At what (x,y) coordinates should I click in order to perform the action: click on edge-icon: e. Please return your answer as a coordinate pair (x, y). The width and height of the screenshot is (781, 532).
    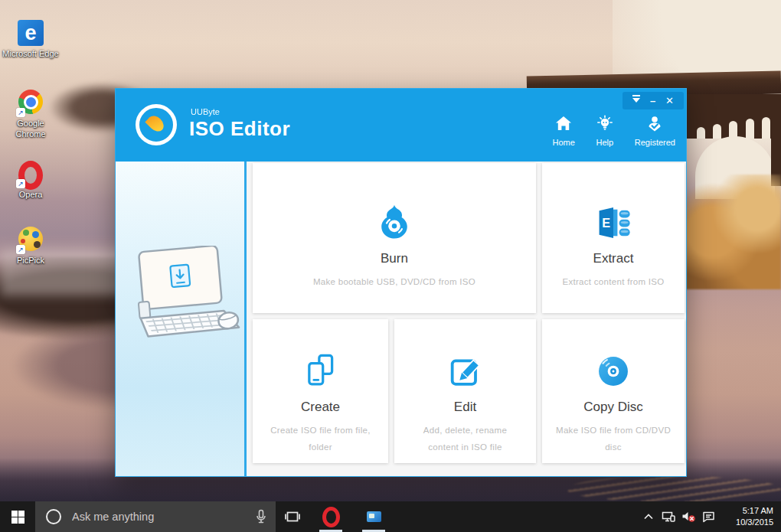
    Looking at the image, I should click on (31, 33).